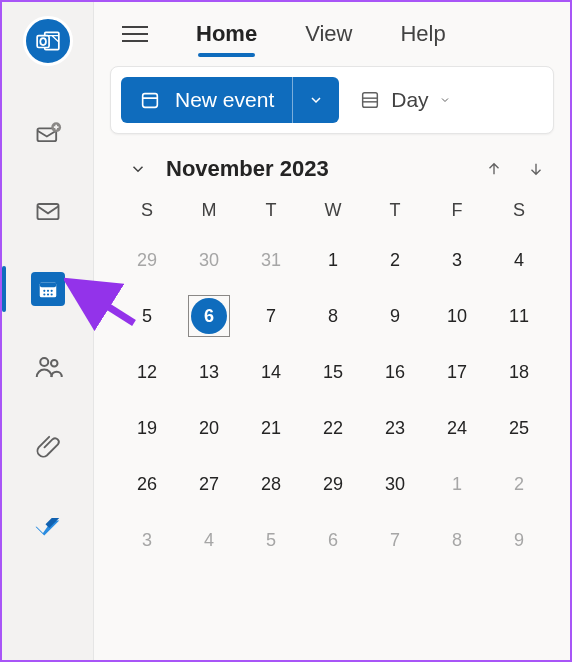 The image size is (572, 662). What do you see at coordinates (333, 428) in the screenshot?
I see `calendar-day: 22` at bounding box center [333, 428].